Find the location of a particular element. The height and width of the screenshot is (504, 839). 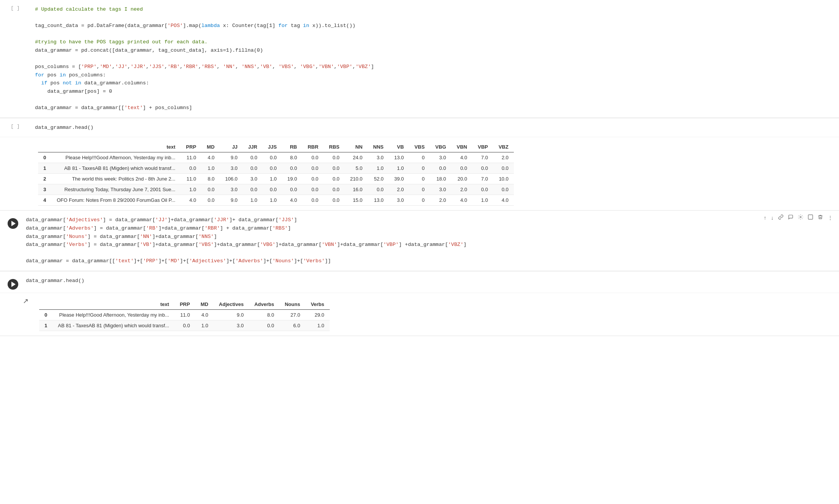

toolbar-delete-btn is located at coordinates (820, 217).